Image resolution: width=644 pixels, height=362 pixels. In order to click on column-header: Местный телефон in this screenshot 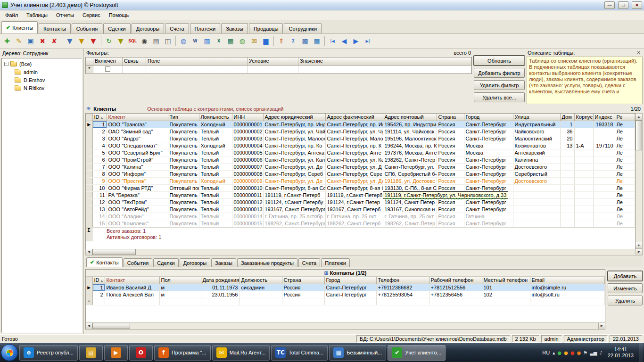, I will do `click(506, 280)`.